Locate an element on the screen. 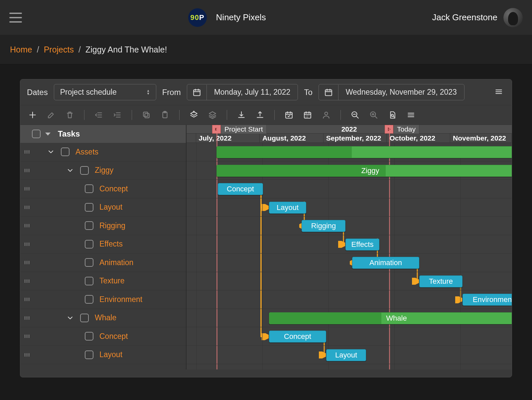 The image size is (532, 400). task-link: Texture is located at coordinates (112, 281).